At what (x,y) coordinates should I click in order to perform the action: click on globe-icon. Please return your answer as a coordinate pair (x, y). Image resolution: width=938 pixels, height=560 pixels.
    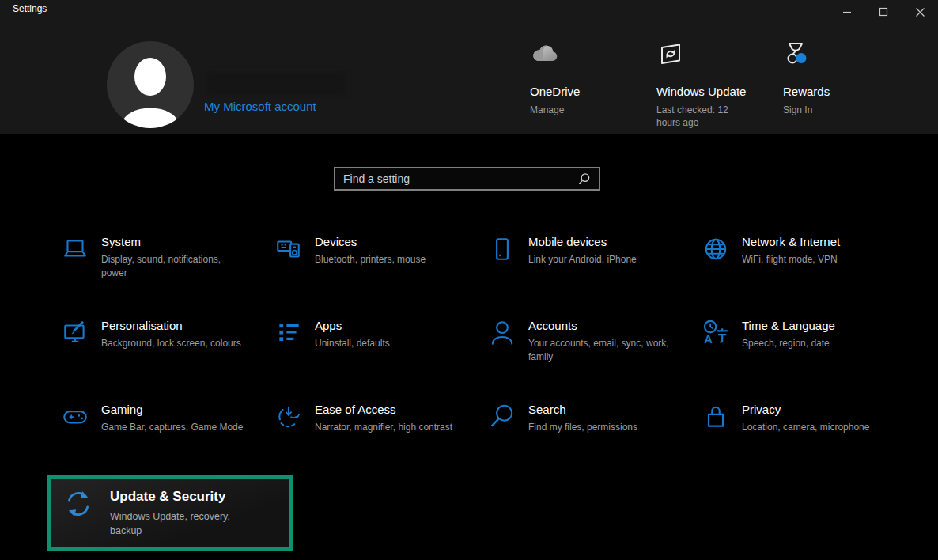
    Looking at the image, I should click on (716, 251).